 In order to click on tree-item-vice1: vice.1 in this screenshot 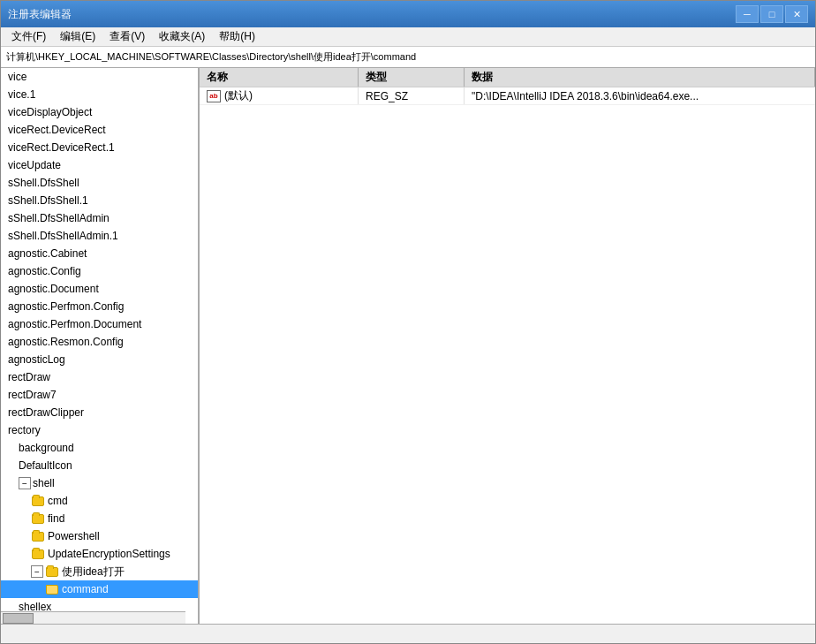, I will do `click(99, 95)`.